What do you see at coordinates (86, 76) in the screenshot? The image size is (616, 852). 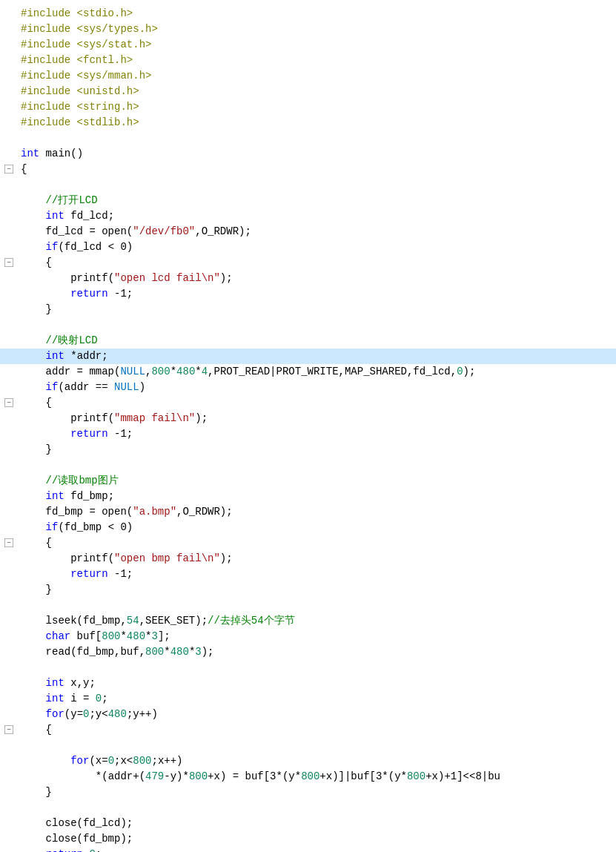 I see `token-pp: #include <sys/mman.h>` at bounding box center [86, 76].